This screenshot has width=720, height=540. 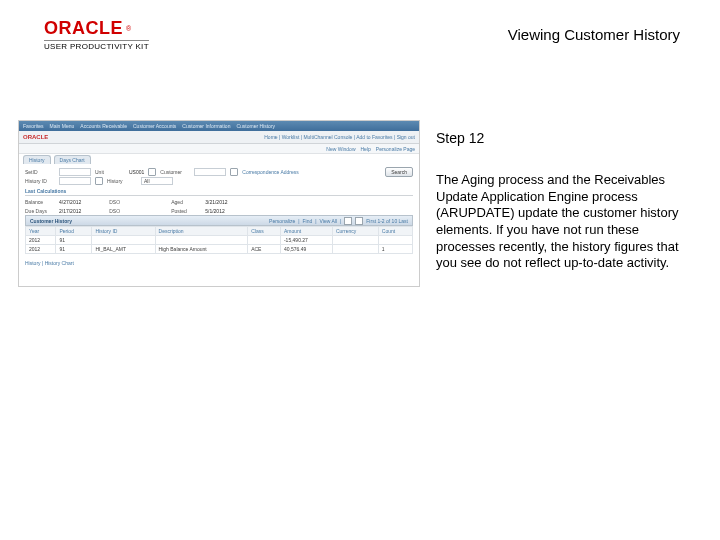 I want to click on col-histid: History ID, so click(x=124, y=232).